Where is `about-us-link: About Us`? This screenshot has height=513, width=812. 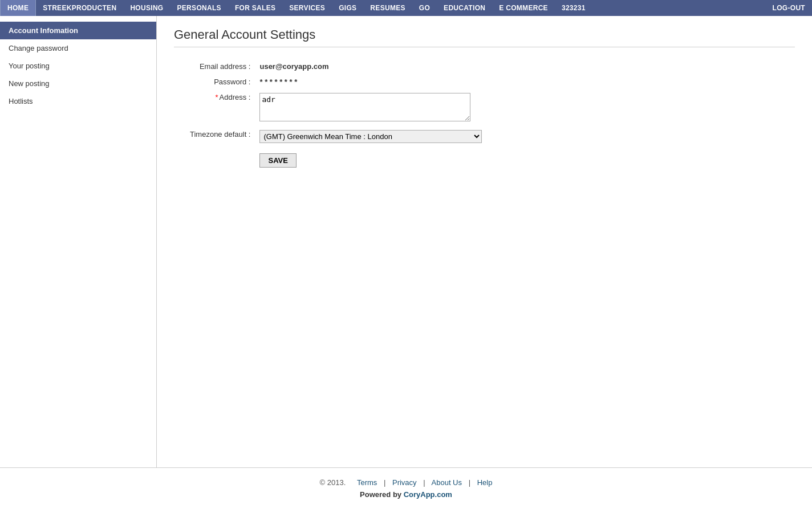
about-us-link: About Us is located at coordinates (447, 482).